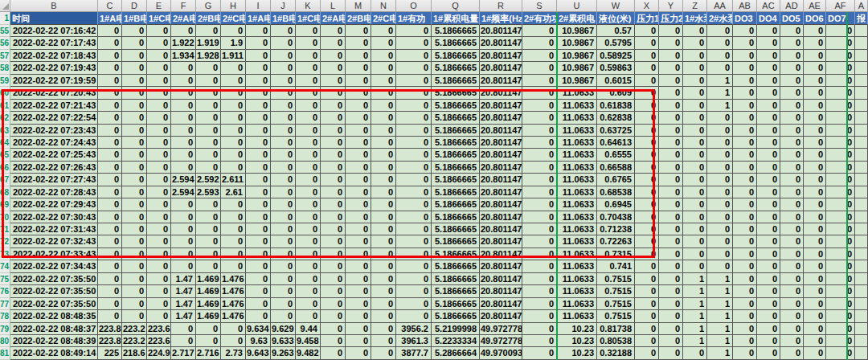 The height and width of the screenshot is (360, 868). What do you see at coordinates (745, 18) in the screenshot?
I see `header-cell: DO3` at bounding box center [745, 18].